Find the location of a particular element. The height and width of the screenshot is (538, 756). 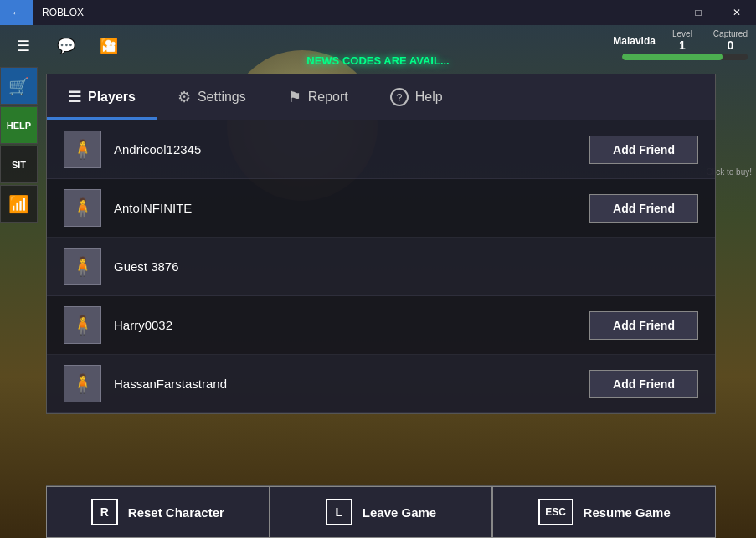

bottom-actions: R Reset Character L Leave Game ESC Resum… is located at coordinates (381, 512).